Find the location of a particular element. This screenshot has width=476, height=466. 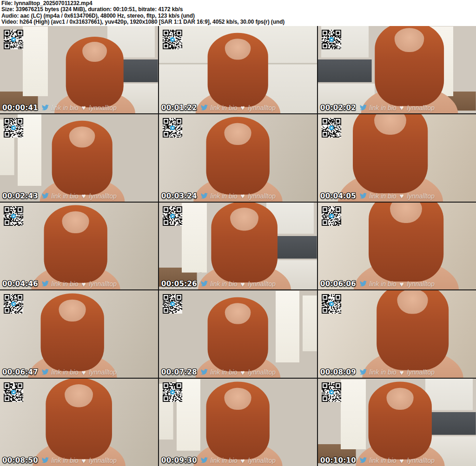

timestamp-label: 00:10:10 is located at coordinates (338, 460).